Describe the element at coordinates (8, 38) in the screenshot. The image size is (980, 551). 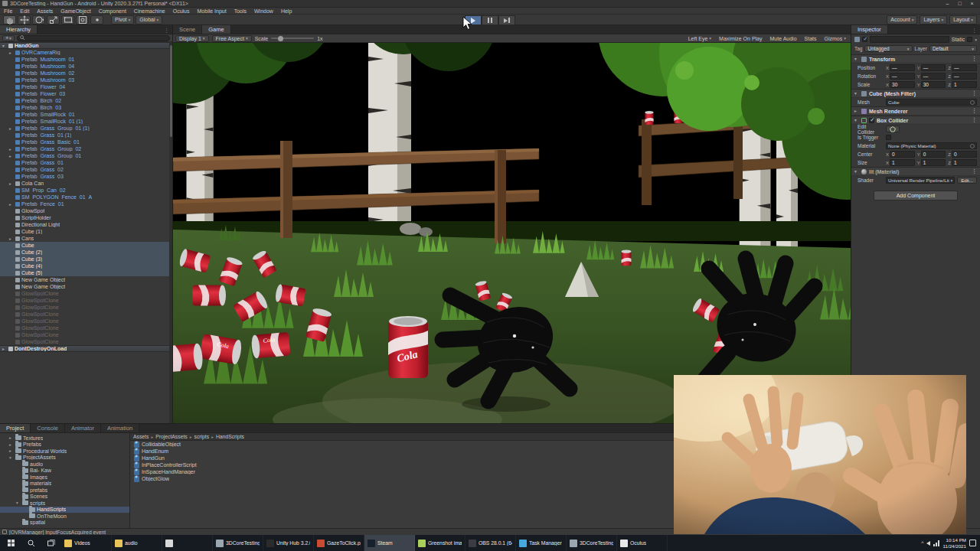
I see `create-object-button: +▾` at that location.